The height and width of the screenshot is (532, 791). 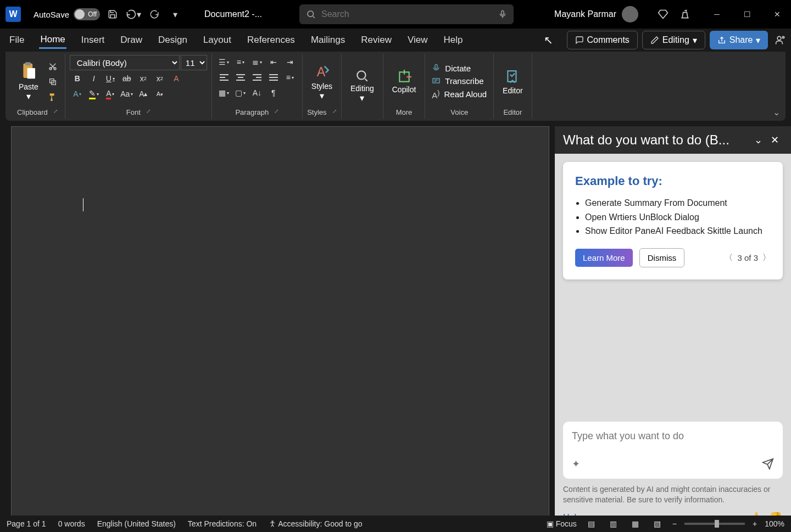 What do you see at coordinates (194, 63) in the screenshot?
I see `font-size-select: 11` at bounding box center [194, 63].